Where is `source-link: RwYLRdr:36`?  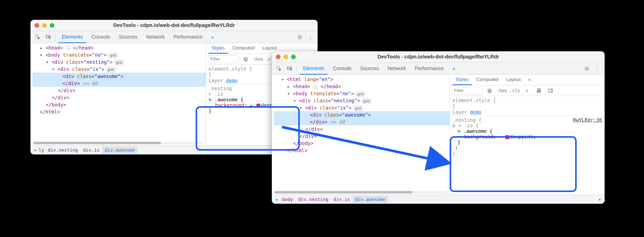
source-link: RwYLRdr:36 is located at coordinates (588, 120).